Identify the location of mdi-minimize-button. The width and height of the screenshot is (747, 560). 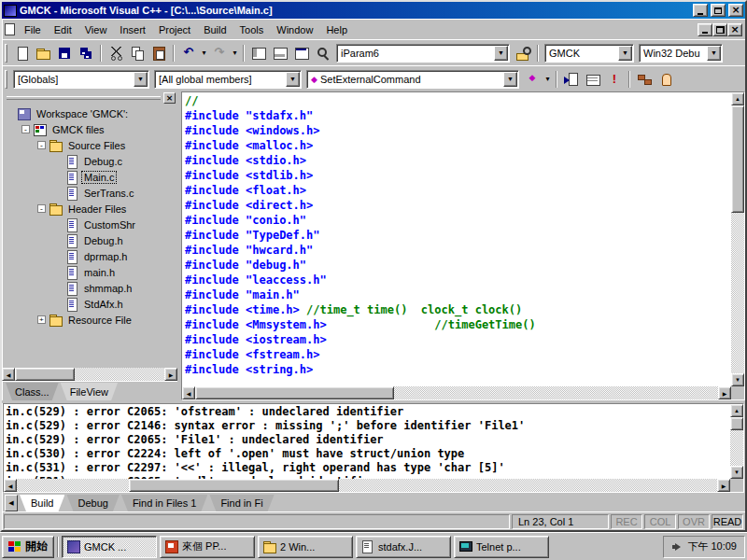
(705, 30).